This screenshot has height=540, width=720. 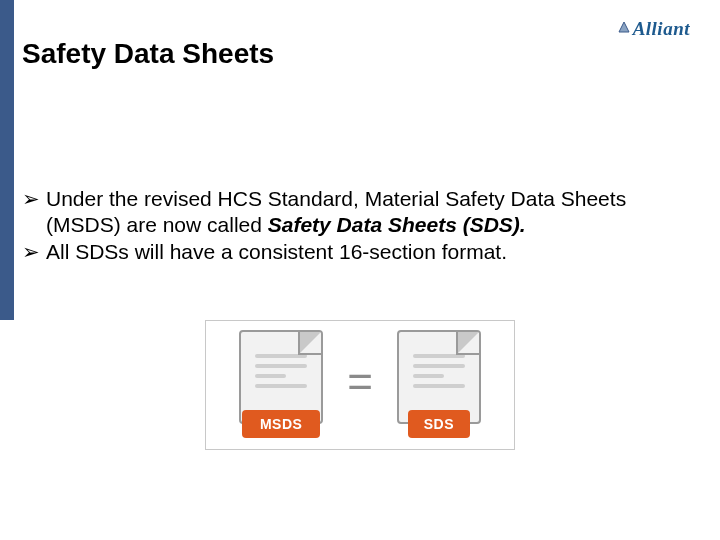 I want to click on bullet-list: ➢ Under the revised HCS Standard, Materi…, so click(x=359, y=226).